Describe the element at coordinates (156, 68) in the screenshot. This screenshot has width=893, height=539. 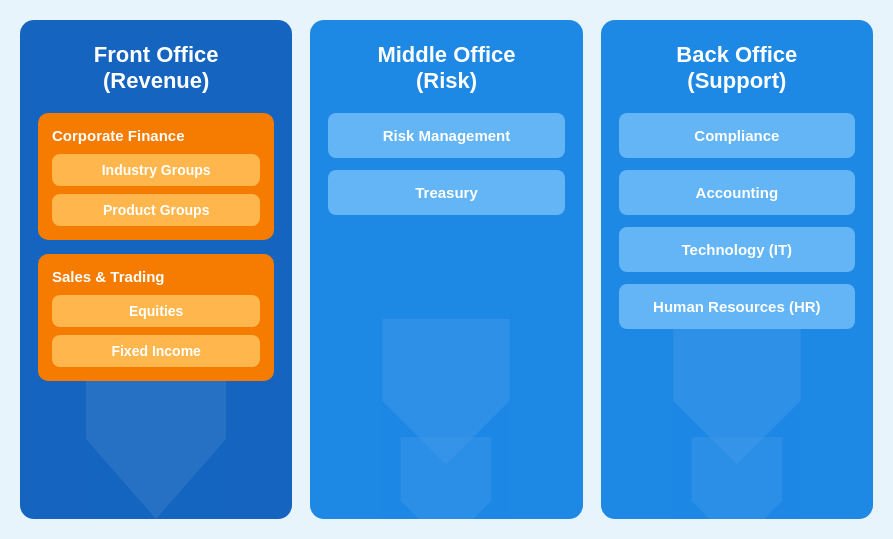
I see `front-office-title: Front Office (Revenue)` at that location.